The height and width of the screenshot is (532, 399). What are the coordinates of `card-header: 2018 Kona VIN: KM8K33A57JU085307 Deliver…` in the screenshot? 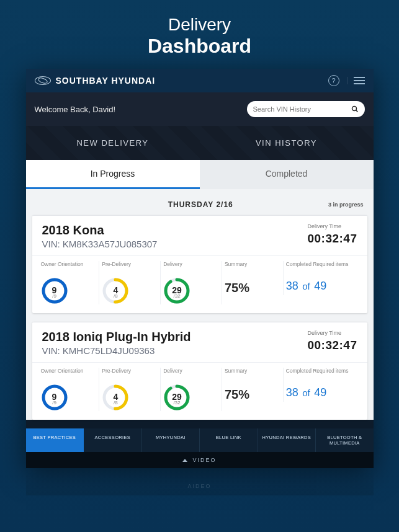 It's located at (200, 236).